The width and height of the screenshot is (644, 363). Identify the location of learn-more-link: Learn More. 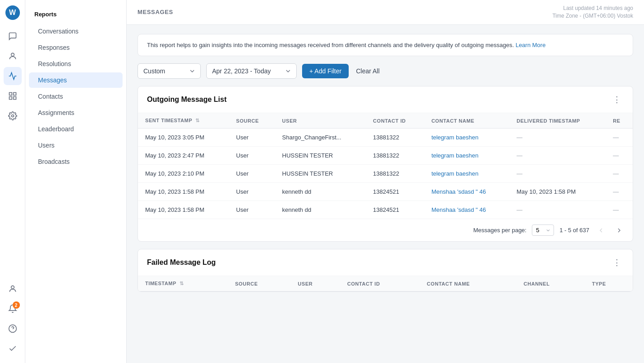
(530, 45).